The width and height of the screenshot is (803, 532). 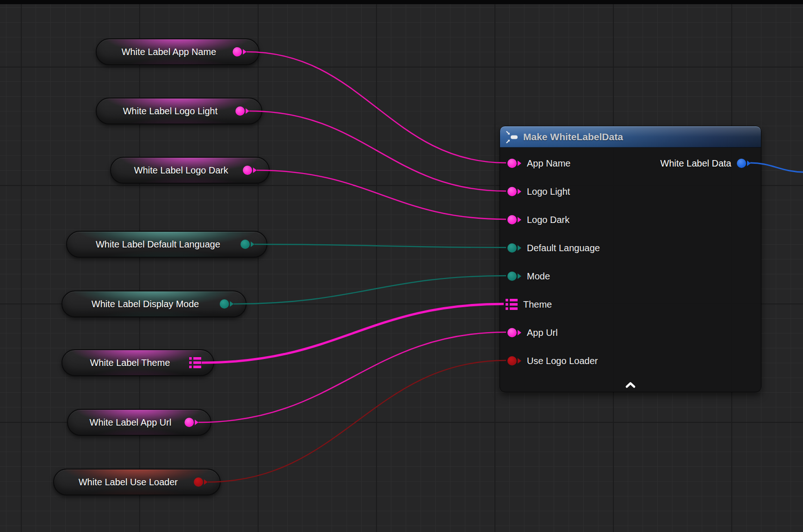 What do you see at coordinates (630, 385) in the screenshot?
I see `collapse-node-button` at bounding box center [630, 385].